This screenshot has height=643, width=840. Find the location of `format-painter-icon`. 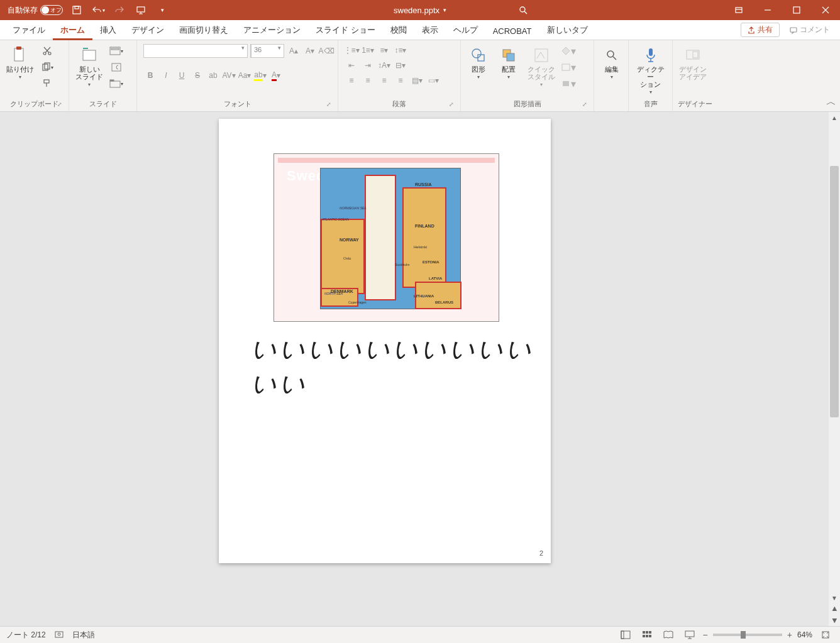

format-painter-icon is located at coordinates (47, 84).